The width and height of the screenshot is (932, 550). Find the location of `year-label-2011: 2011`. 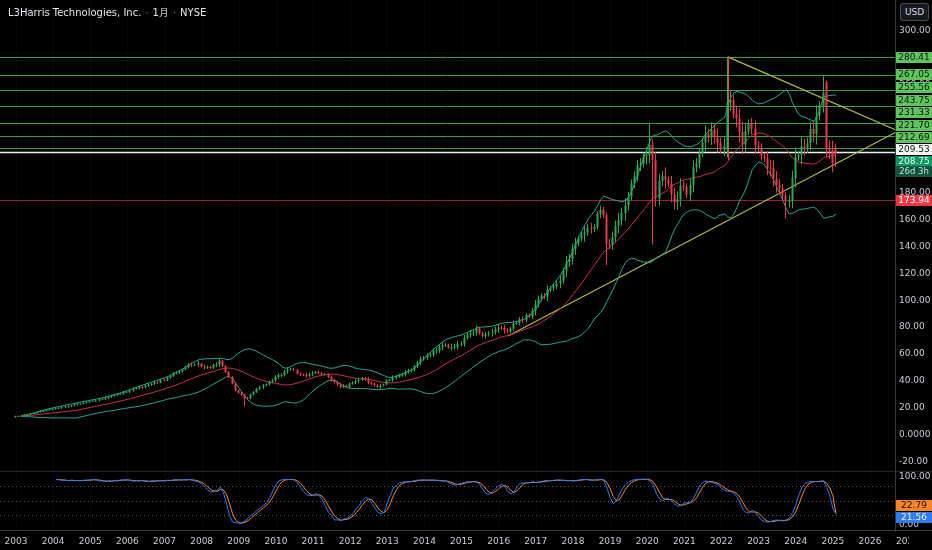

year-label-2011: 2011 is located at coordinates (313, 541).